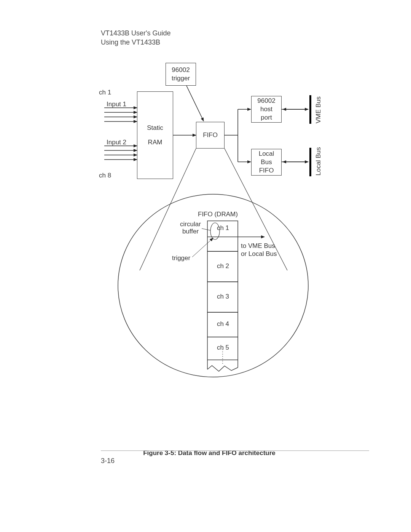  Describe the element at coordinates (190, 228) in the screenshot. I see `circular-buffer-label: circular buffer` at that location.